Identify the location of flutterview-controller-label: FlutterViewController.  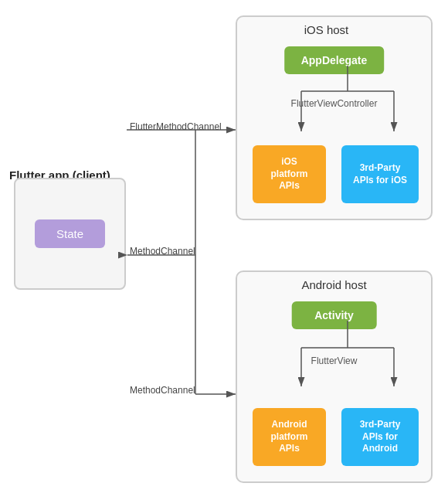
(334, 104).